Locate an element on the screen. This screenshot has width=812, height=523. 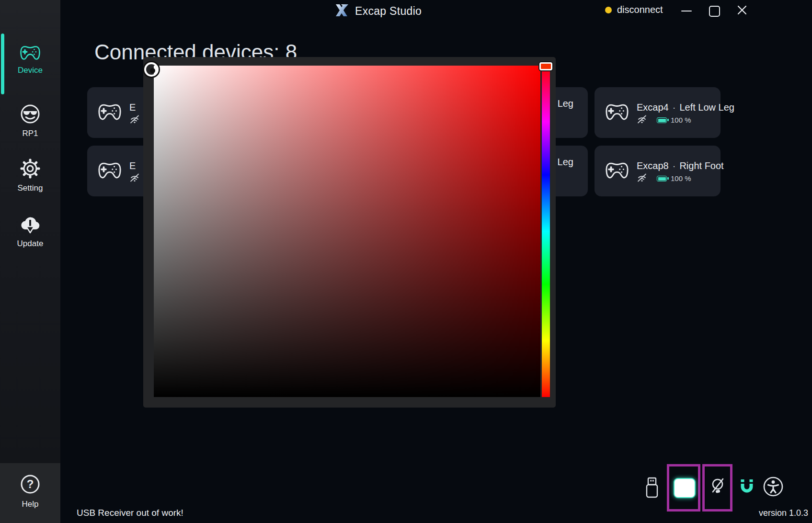
device-role: Right Foot is located at coordinates (701, 166).